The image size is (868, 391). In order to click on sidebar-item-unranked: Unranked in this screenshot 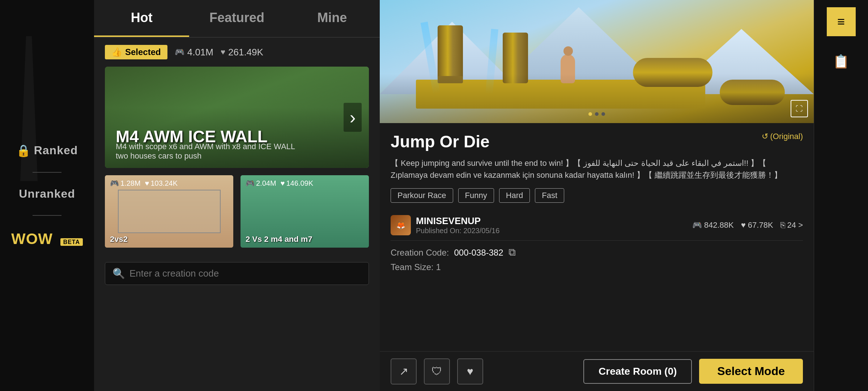, I will do `click(47, 194)`.